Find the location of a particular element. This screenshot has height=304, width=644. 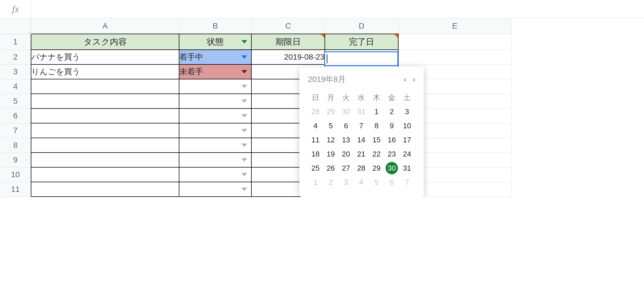

formula-input is located at coordinates (338, 9).